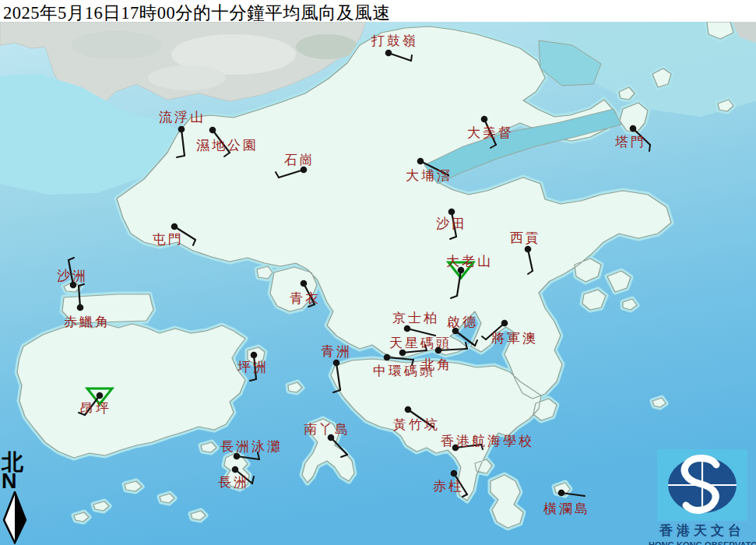 The width and height of the screenshot is (756, 545). What do you see at coordinates (394, 40) in the screenshot?
I see `station-label: 打鼓嶺` at bounding box center [394, 40].